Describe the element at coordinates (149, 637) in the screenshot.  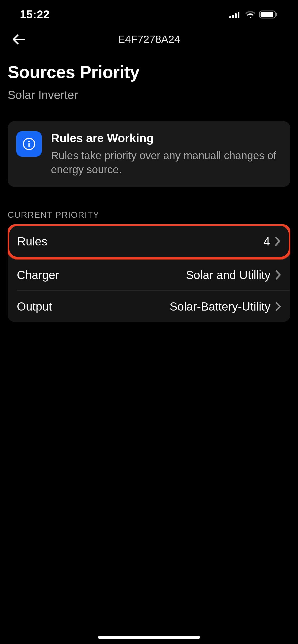
I see `home-indicator` at that location.